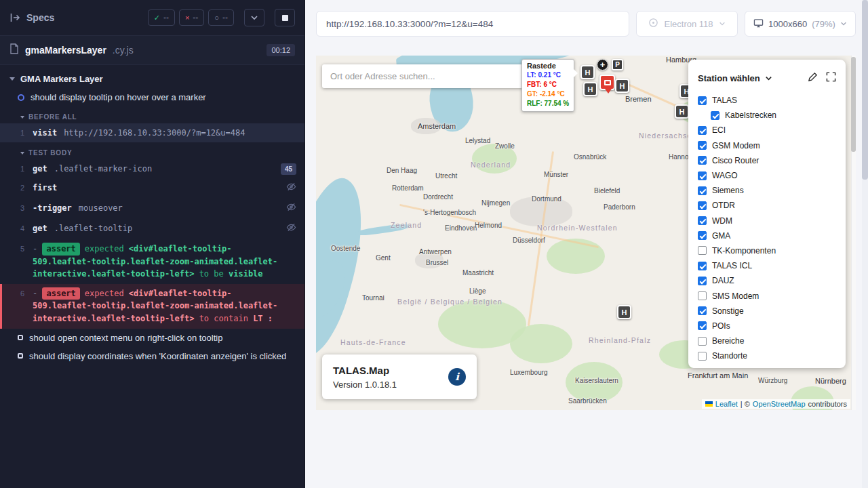 This screenshot has height=488, width=868. Describe the element at coordinates (772, 130) in the screenshot. I see `station-filter-eci: ECI` at that location.